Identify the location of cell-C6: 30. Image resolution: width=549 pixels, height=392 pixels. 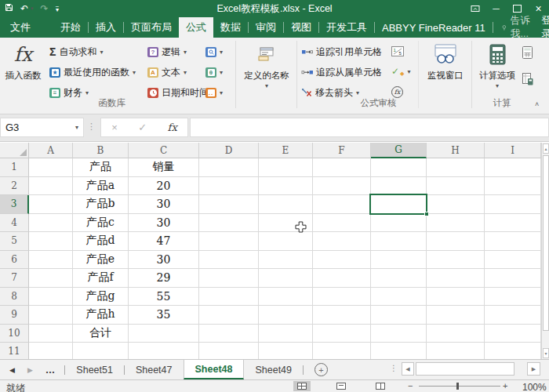
(164, 260).